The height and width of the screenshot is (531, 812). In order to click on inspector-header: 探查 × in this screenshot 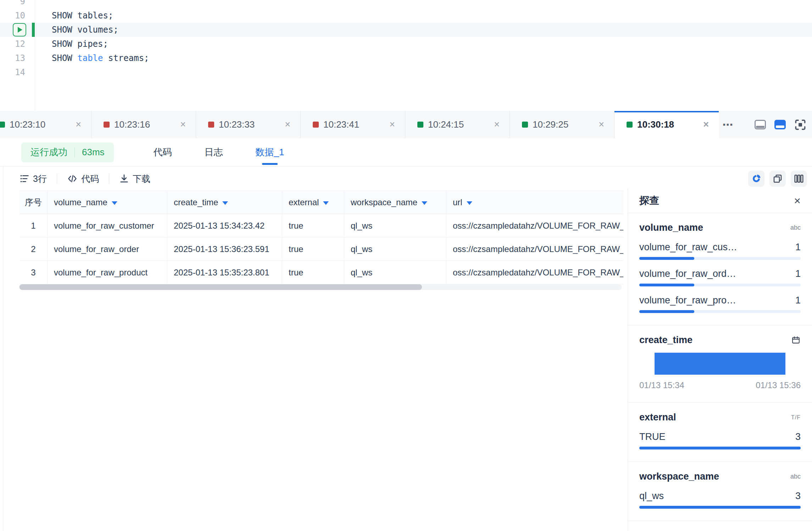, I will do `click(720, 201)`.